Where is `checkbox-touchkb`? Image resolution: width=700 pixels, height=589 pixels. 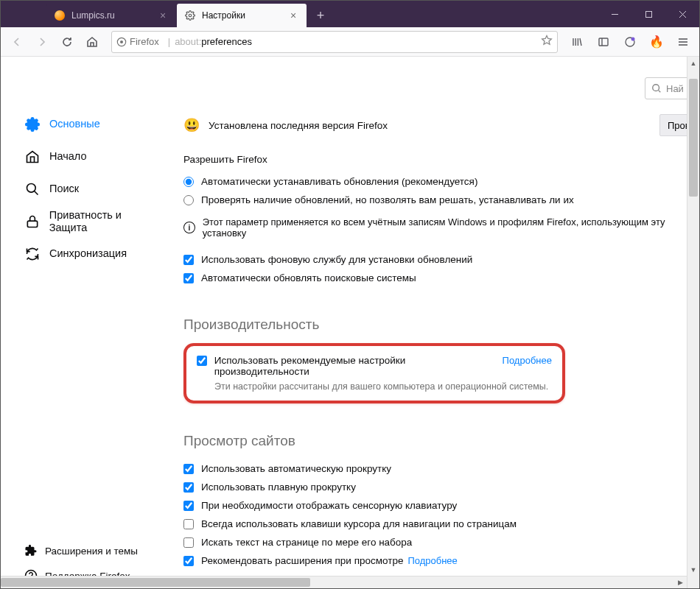 checkbox-touchkb is located at coordinates (189, 506).